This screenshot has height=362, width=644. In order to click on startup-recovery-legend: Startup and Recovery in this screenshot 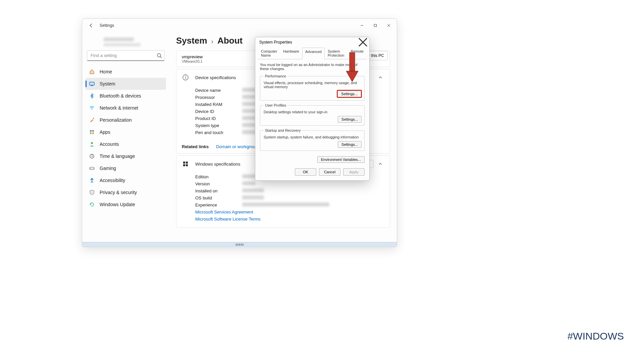, I will do `click(283, 130)`.